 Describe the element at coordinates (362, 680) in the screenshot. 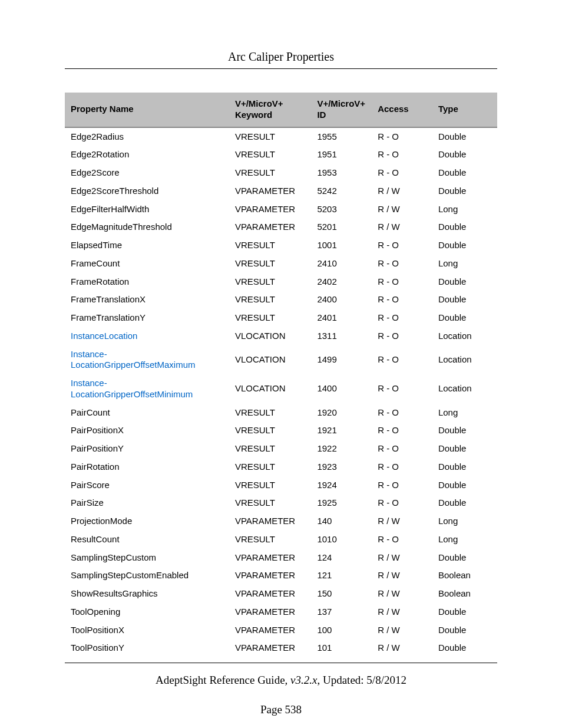

I see `guide-updated: , Updated: 5/8/2012` at that location.